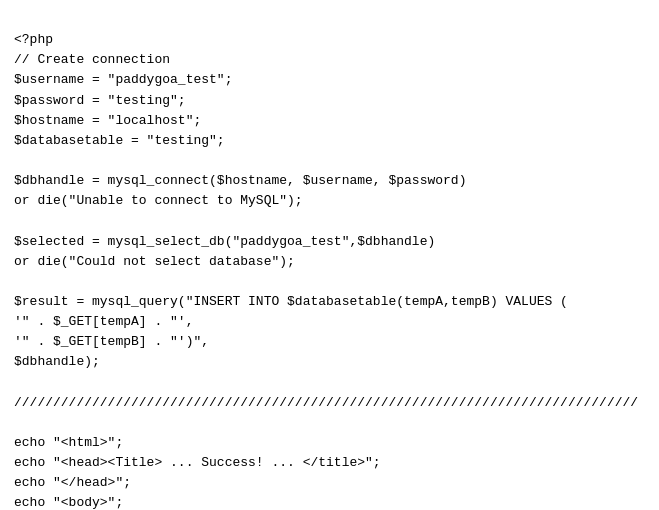 The image size is (659, 510). I want to click on code-line: ////////////////////////////////////////…, so click(330, 403).